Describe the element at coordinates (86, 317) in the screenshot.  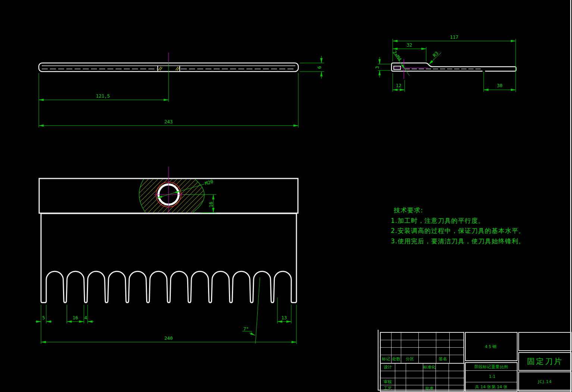
I see `dim-tooth-width: 4` at that location.